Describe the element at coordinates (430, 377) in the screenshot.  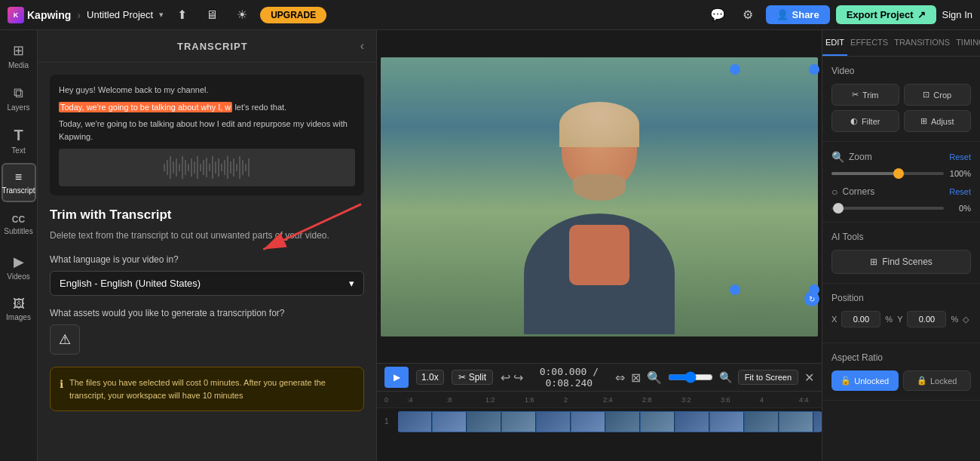
I see `speed-dropdown: 1.0x` at that location.